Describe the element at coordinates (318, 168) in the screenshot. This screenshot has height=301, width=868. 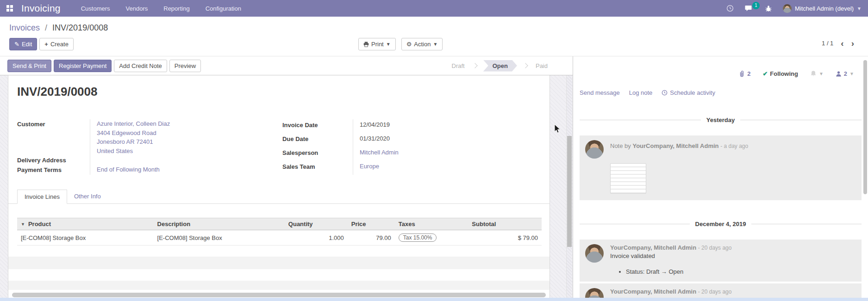
I see `sales-team-label: Sales Team` at that location.